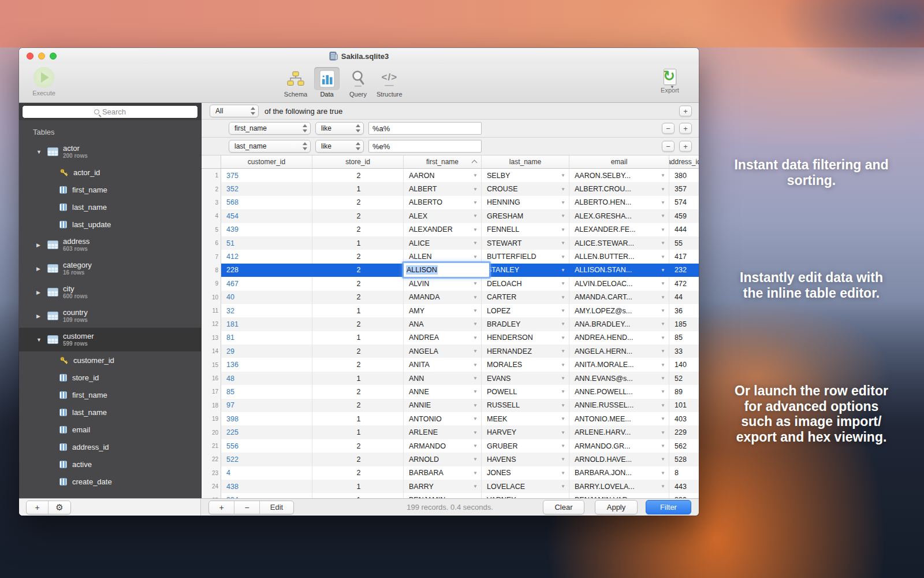  What do you see at coordinates (267, 243) in the screenshot?
I see `cell-customer_id: 51` at bounding box center [267, 243].